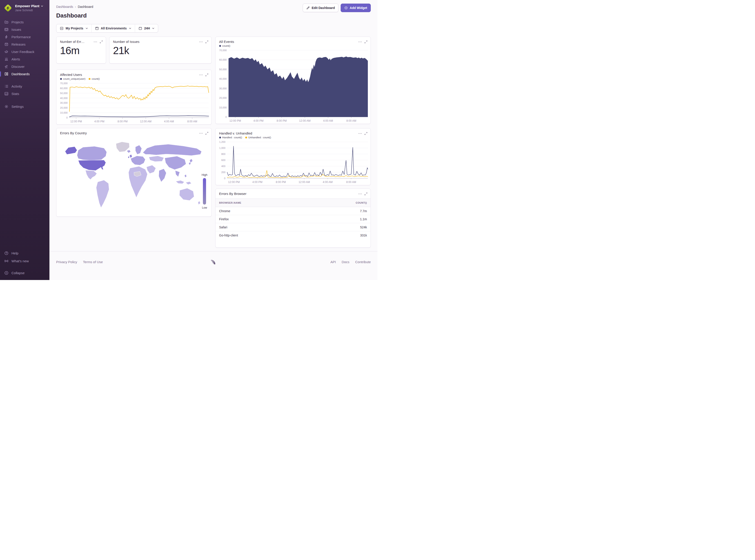 This screenshot has width=755, height=560. What do you see at coordinates (6, 94) in the screenshot?
I see `stats-icon` at bounding box center [6, 94].